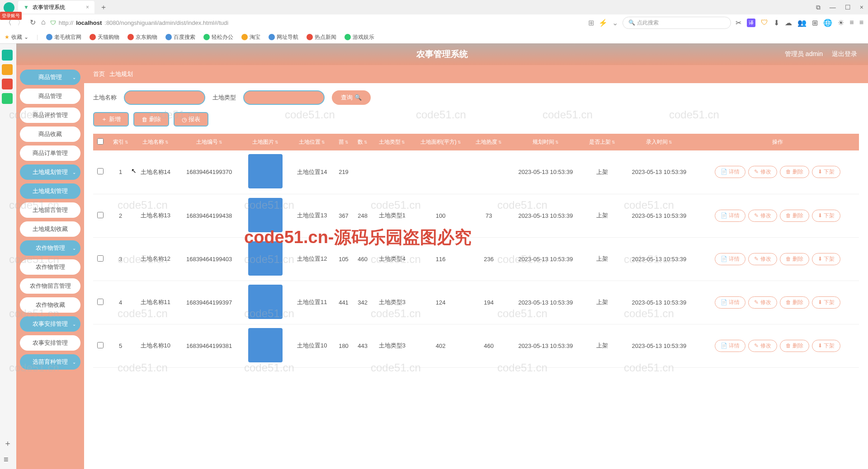 The height and width of the screenshot is (469, 868). I want to click on chevron-down-icon: ⌄, so click(615, 23).